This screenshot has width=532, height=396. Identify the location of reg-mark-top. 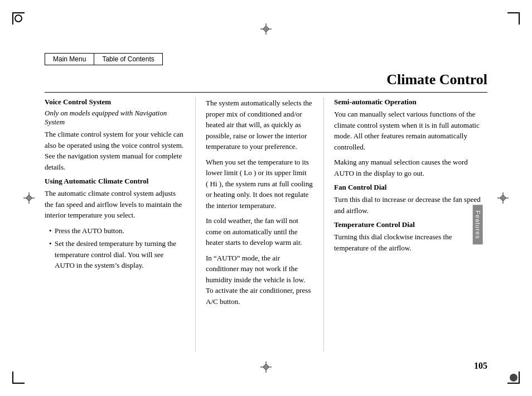
(266, 29).